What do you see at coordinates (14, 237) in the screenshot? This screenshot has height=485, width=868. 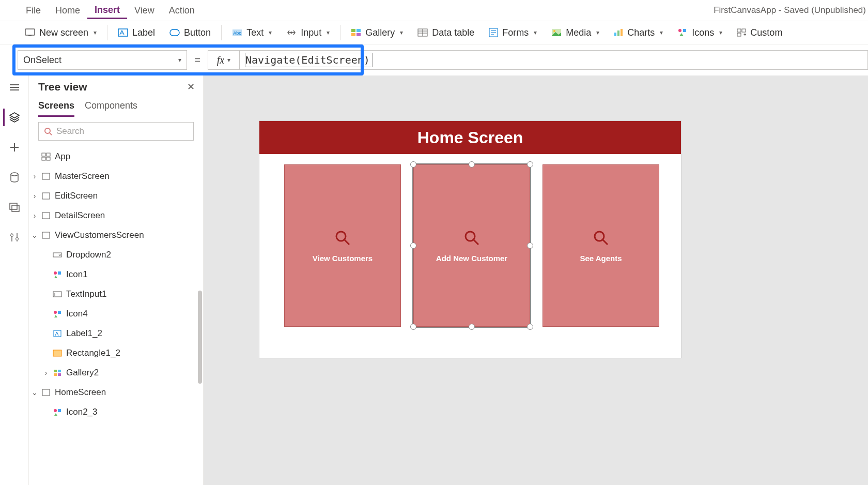 I see `rail-advanced` at bounding box center [14, 237].